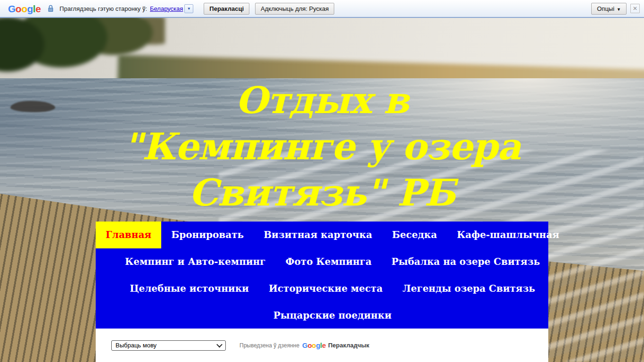 The height and width of the screenshot is (362, 644). I want to click on translate-bar-right-controls: Опцыі▼ ✕, so click(616, 8).